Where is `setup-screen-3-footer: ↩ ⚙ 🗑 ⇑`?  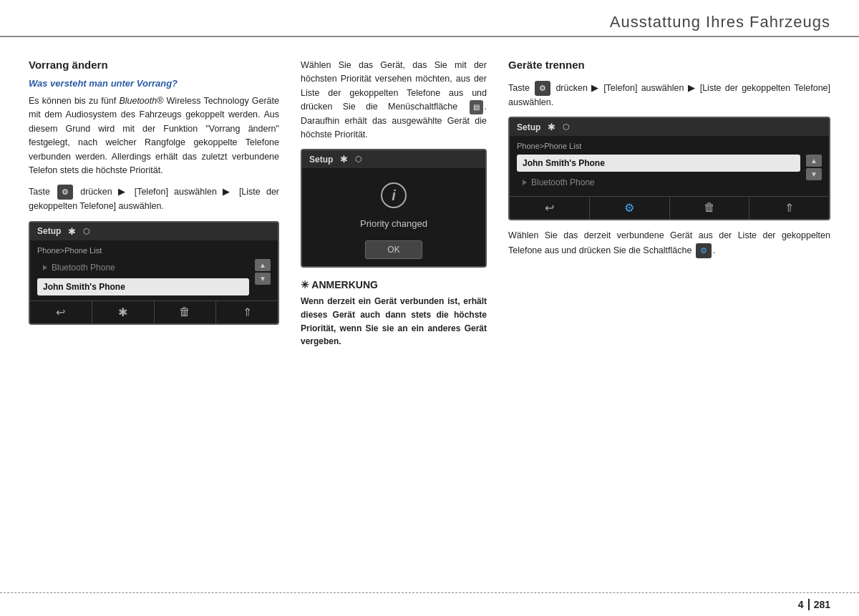
setup-screen-3-footer: ↩ ⚙ 🗑 ⇑ is located at coordinates (669, 207).